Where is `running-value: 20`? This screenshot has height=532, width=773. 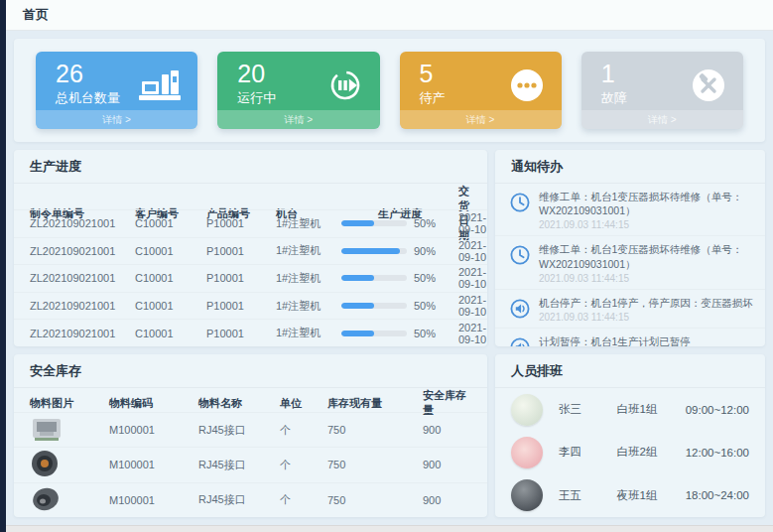
running-value: 20 is located at coordinates (256, 73).